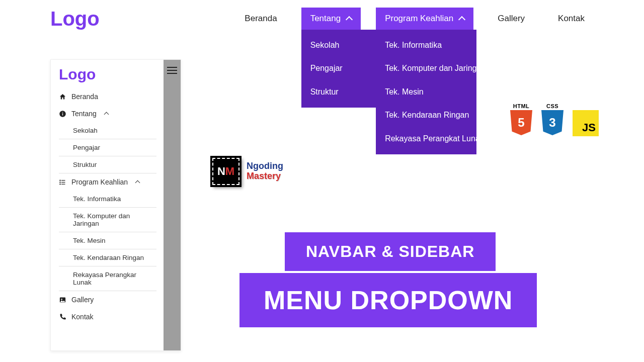  What do you see at coordinates (248, 171) in the screenshot?
I see `channel-badge: NM Ngoding Mastery` at bounding box center [248, 171].